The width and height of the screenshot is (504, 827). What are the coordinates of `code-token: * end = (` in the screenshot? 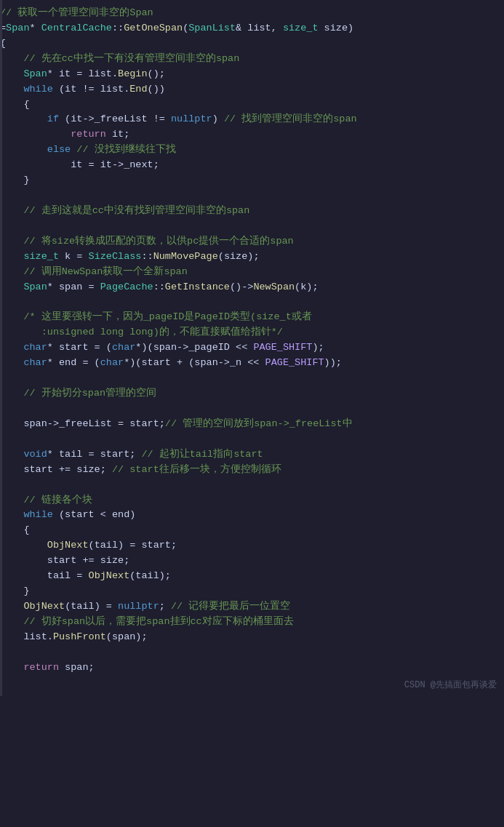 It's located at (74, 362).